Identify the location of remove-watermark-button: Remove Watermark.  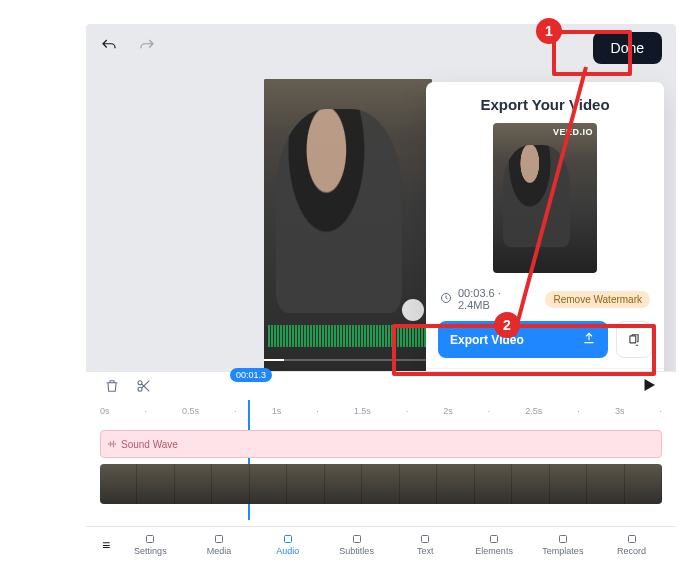
(598, 300).